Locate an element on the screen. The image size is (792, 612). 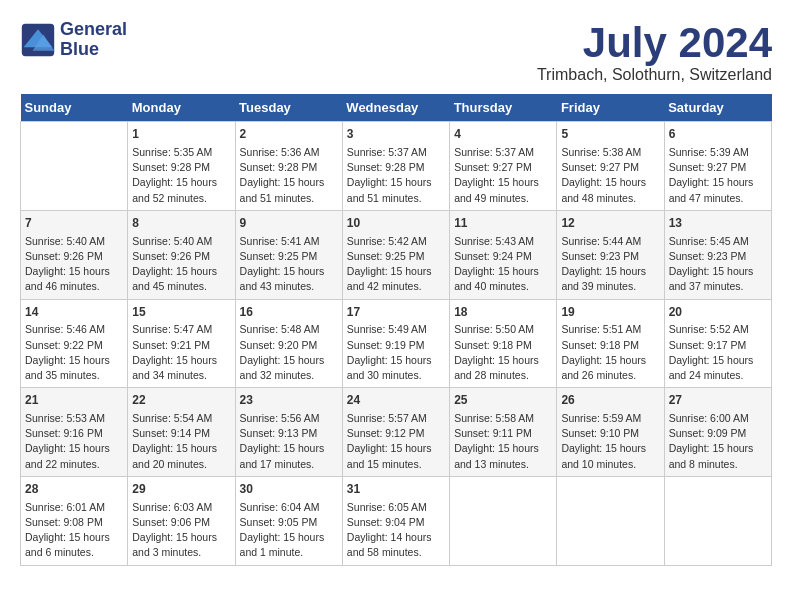
calendar-cell: 15Sunrise: 5:47 AM Sunset: 9:21 PM Dayli… is located at coordinates (182, 344).